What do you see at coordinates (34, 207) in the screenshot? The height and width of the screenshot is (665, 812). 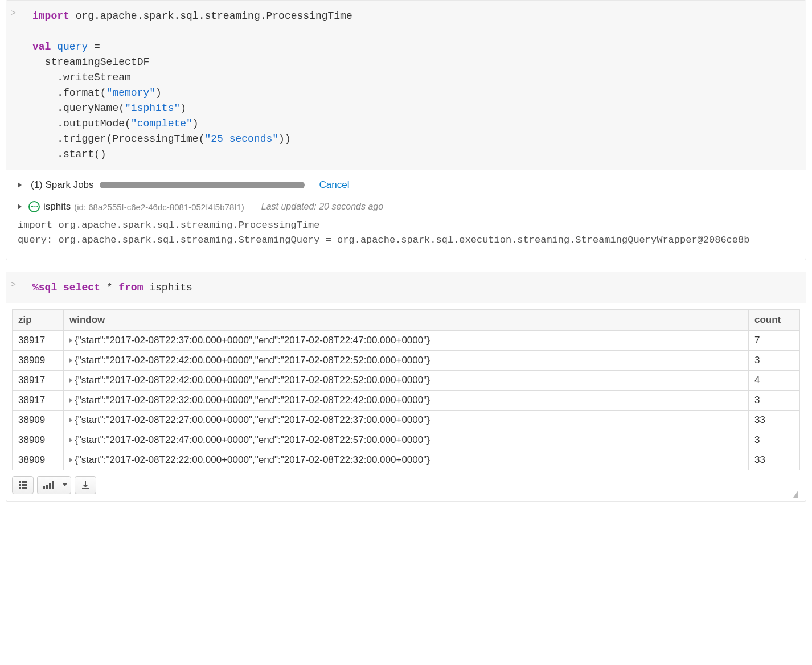 I see `streaming-active-icon: 〰` at bounding box center [34, 207].